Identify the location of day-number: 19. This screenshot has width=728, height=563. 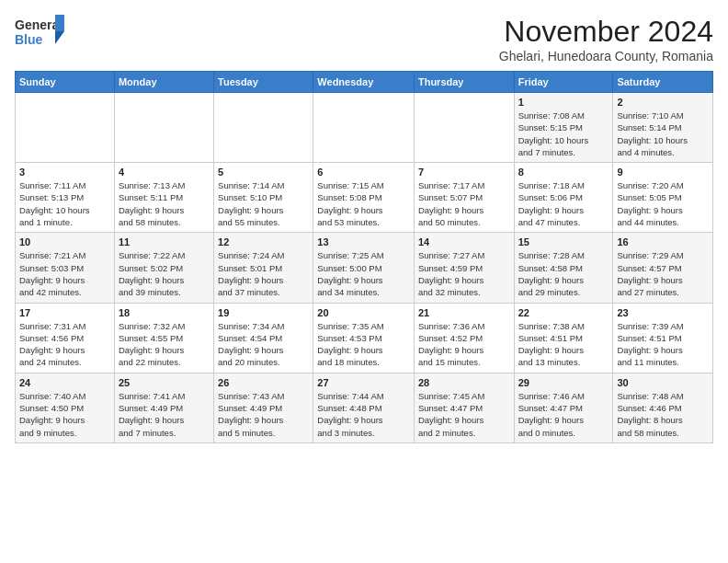
(263, 313).